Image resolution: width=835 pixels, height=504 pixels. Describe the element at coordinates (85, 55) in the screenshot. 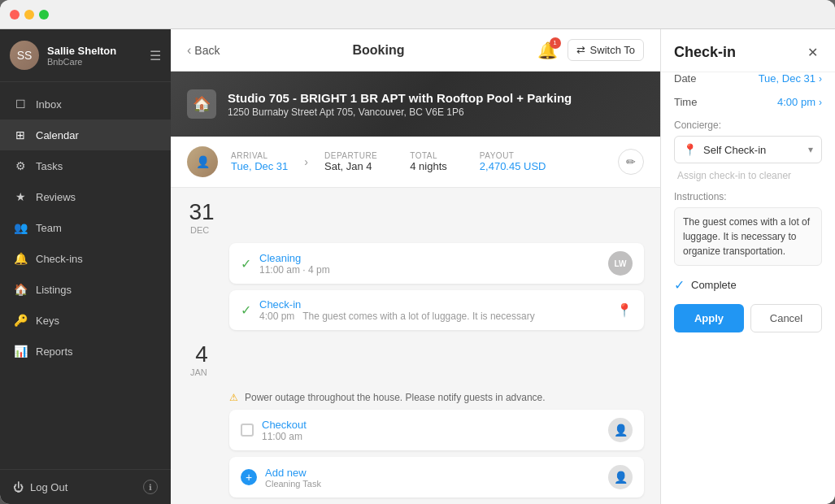

I see `sidebar-header: SS Sallie Shelton BnbCare ☰` at that location.